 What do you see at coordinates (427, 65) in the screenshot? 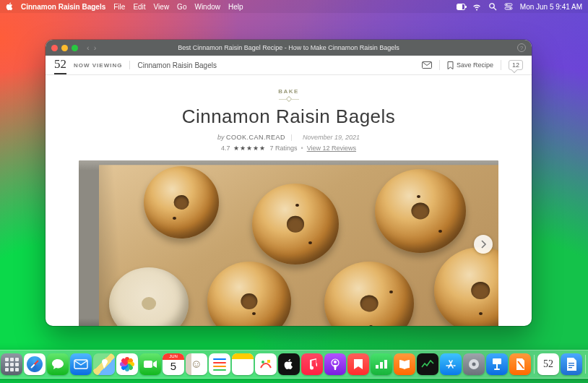
I see `mail-icon` at bounding box center [427, 65].